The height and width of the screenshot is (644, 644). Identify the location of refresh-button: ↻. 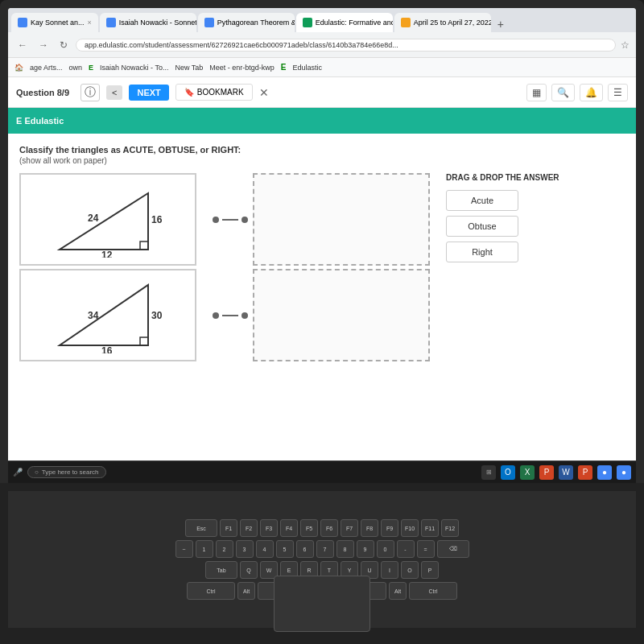
(64, 45).